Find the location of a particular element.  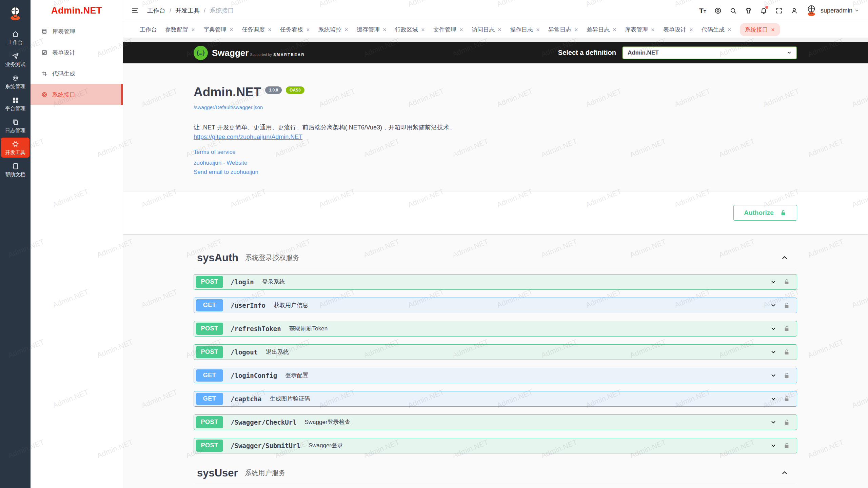

authorize-button: Authorize is located at coordinates (765, 213).